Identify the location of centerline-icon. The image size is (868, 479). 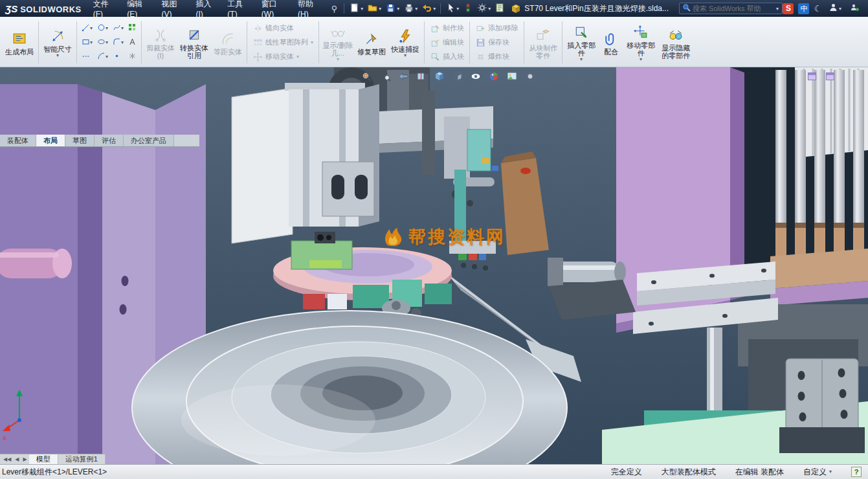
(85, 57).